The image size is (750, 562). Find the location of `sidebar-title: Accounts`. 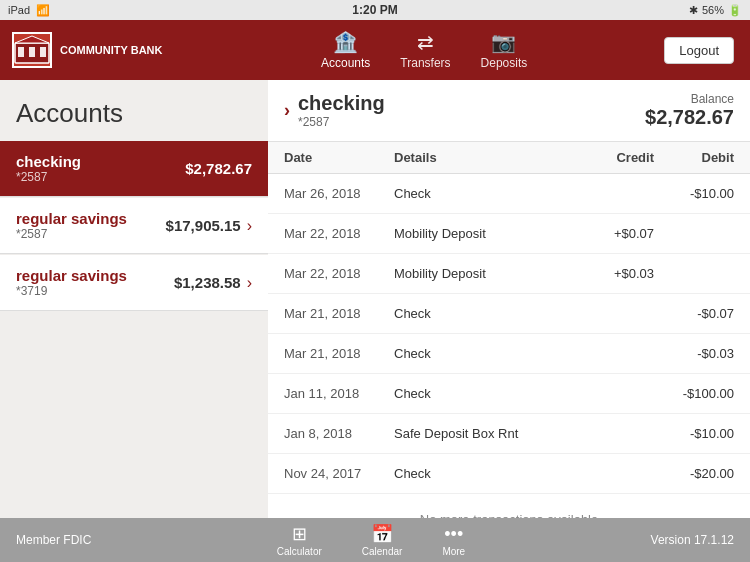

sidebar-title: Accounts is located at coordinates (134, 110).